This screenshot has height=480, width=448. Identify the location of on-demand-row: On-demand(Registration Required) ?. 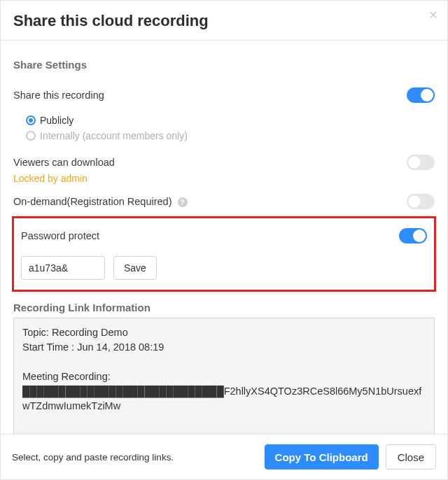
(224, 202).